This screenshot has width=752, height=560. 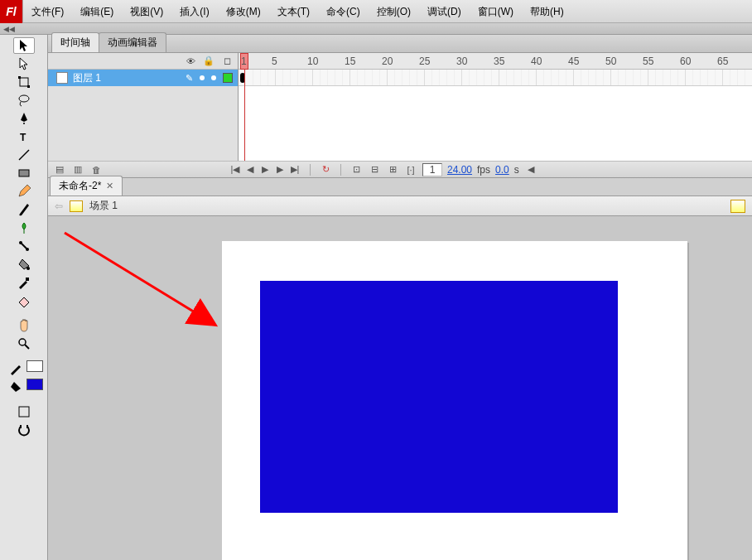 I want to click on outline-icon: ◻, so click(x=227, y=61).